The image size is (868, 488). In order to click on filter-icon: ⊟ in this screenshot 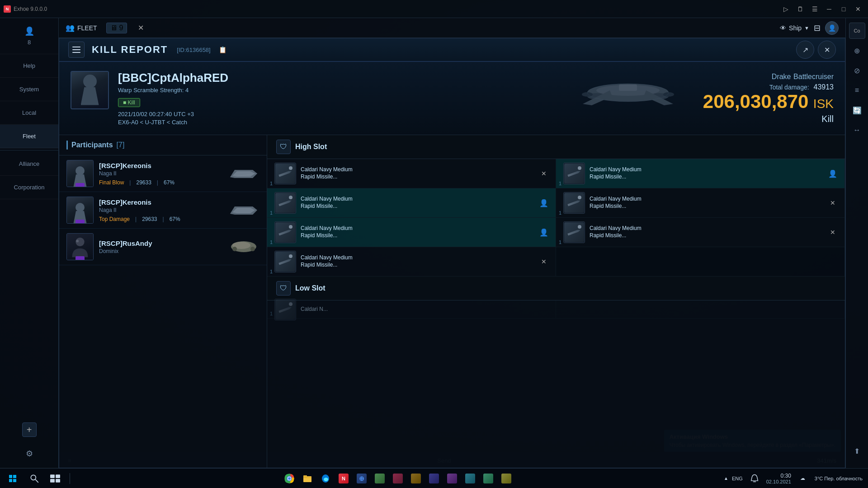, I will do `click(817, 28)`.